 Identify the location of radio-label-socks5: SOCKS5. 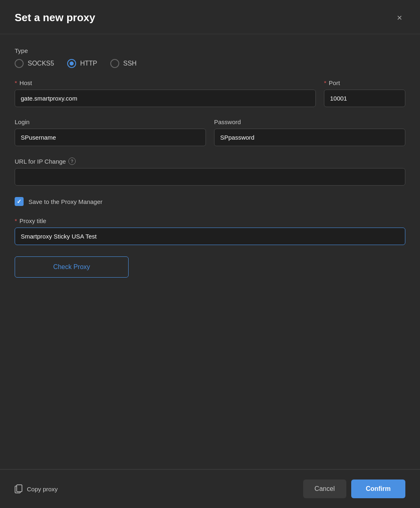
(41, 64).